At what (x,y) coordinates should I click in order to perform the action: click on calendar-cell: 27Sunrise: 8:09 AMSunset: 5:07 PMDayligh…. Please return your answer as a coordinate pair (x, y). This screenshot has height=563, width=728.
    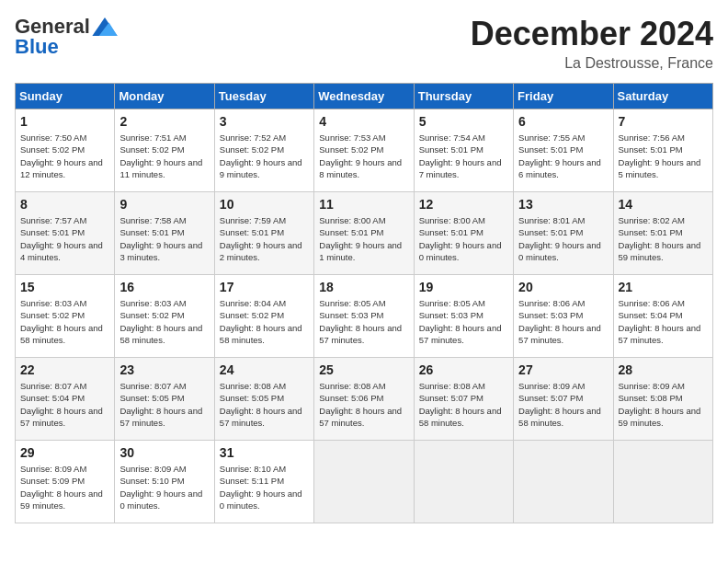
    Looking at the image, I should click on (563, 399).